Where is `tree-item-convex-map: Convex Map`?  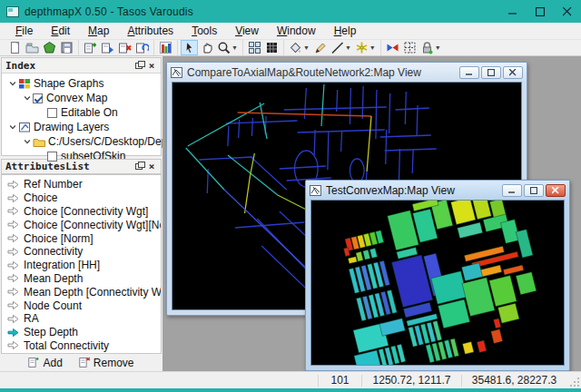
tree-item-convex-map: Convex Map is located at coordinates (82, 98).